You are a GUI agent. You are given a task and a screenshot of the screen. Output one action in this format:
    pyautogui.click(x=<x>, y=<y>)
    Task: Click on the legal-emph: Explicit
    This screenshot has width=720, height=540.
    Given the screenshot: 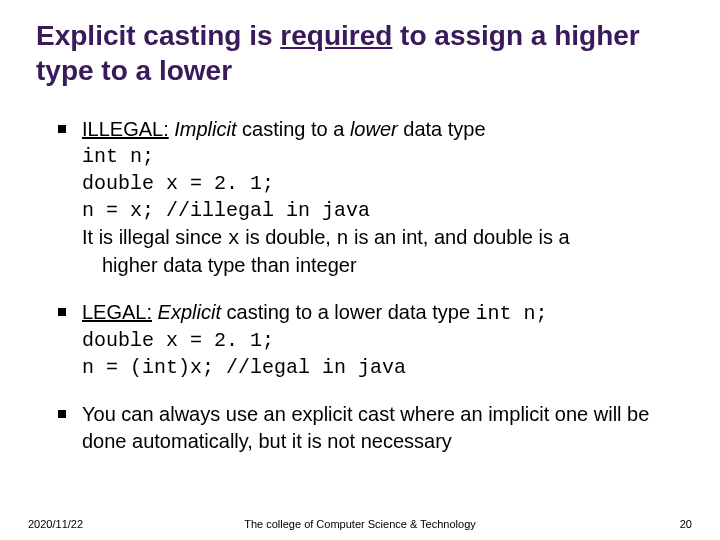 What is the action you would take?
    pyautogui.click(x=190, y=312)
    